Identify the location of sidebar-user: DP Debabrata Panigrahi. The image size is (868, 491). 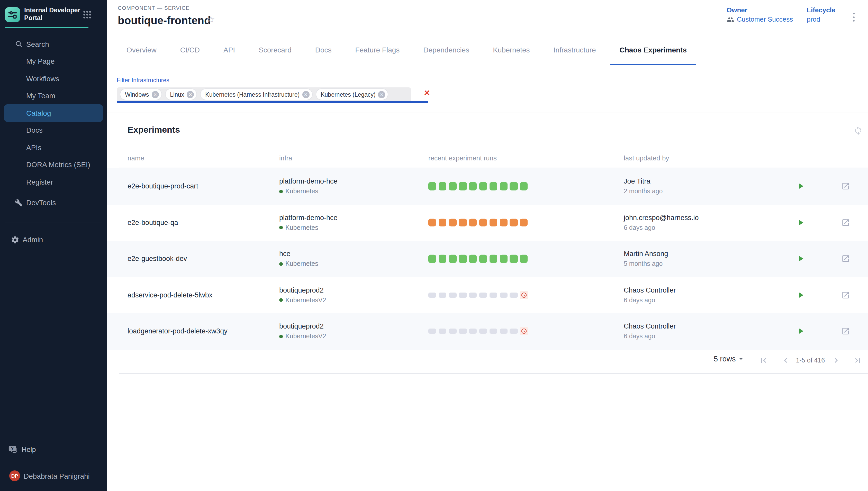
(49, 476).